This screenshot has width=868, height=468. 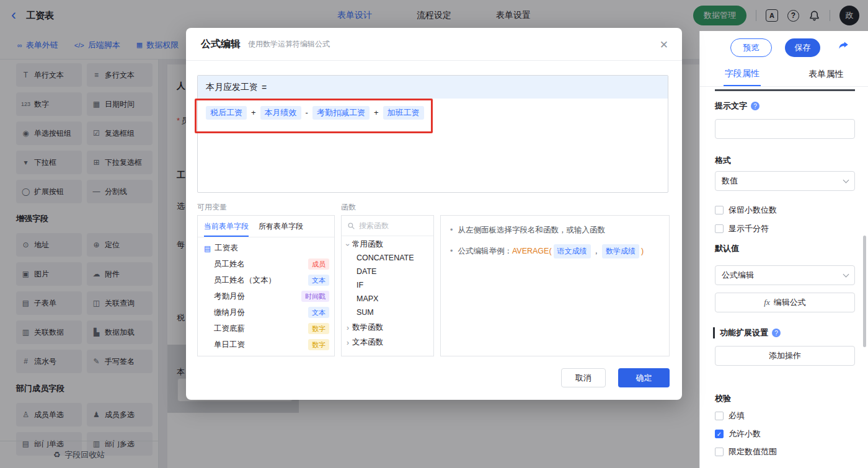 I want to click on formula-editor-box: 本月应发工资 = 税后工资+本月绩效-考勤扣减工资+加班工资, so click(x=433, y=134).